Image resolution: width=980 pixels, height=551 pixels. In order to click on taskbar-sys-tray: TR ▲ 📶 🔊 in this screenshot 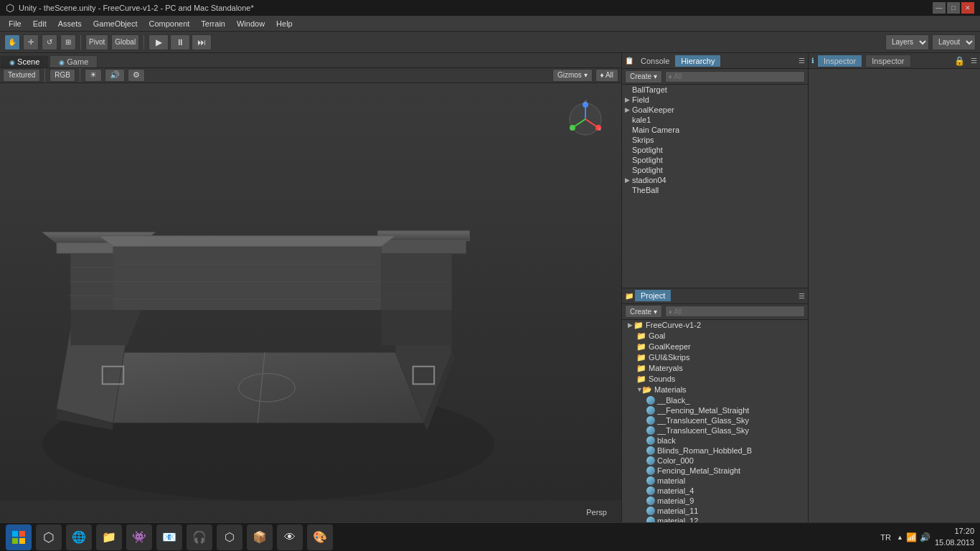, I will do `click(905, 537)`.